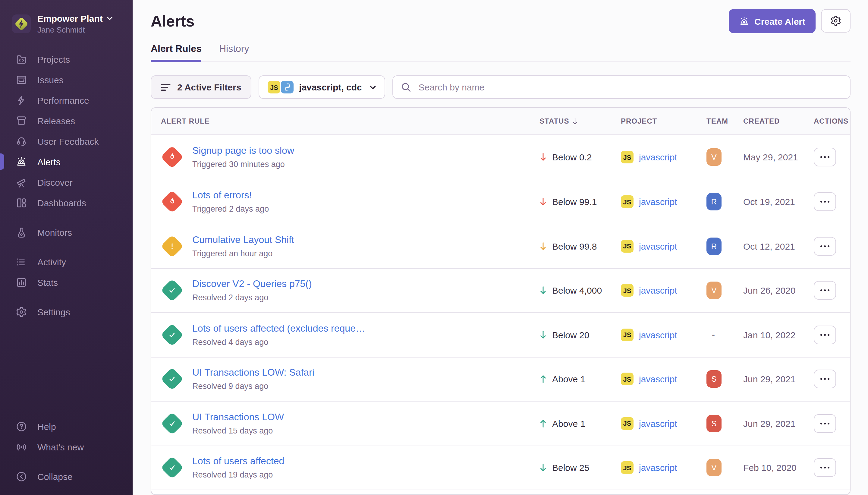  Describe the element at coordinates (66, 476) in the screenshot. I see `sidebar-item-collapse: Collapse` at that location.